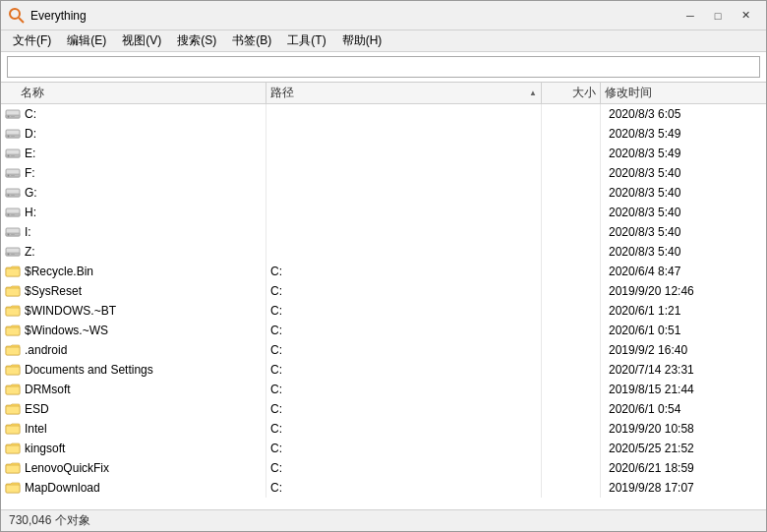  Describe the element at coordinates (142, 41) in the screenshot. I see `menu-item-视图v: 视图(V)` at that location.